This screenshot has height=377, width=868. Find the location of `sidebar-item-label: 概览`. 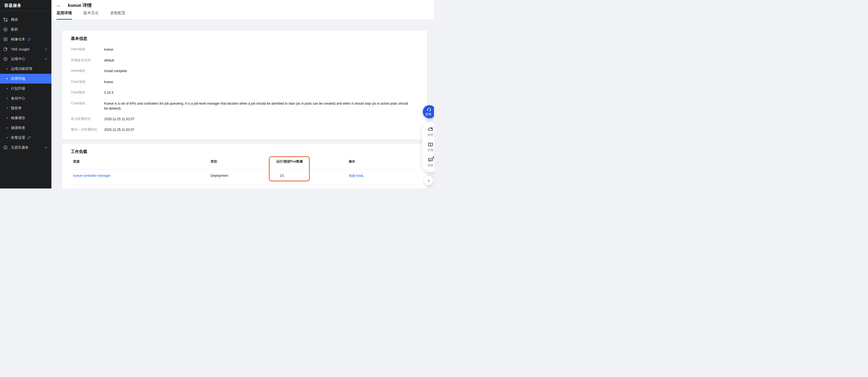

sidebar-item-label: 概览 is located at coordinates (14, 20).